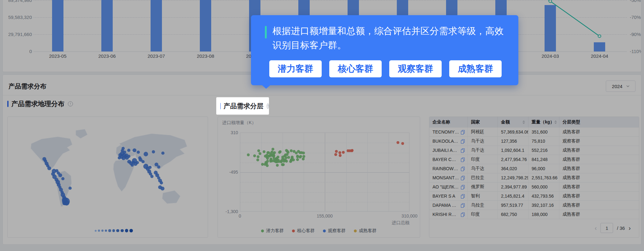 Image resolution: width=644 pixels, height=251 pixels. What do you see at coordinates (415, 69) in the screenshot?
I see `tour-button-观察客群: 观察客群` at bounding box center [415, 69].